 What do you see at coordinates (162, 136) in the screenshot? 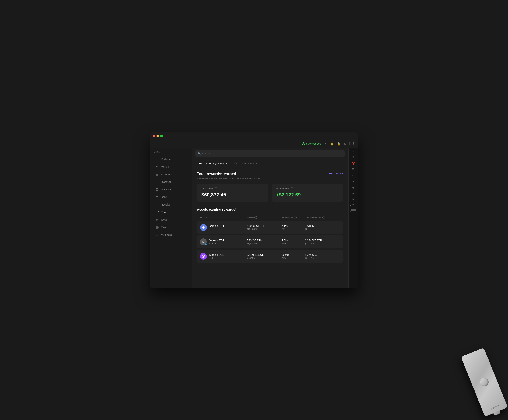
I see `maximize-button` at bounding box center [162, 136].